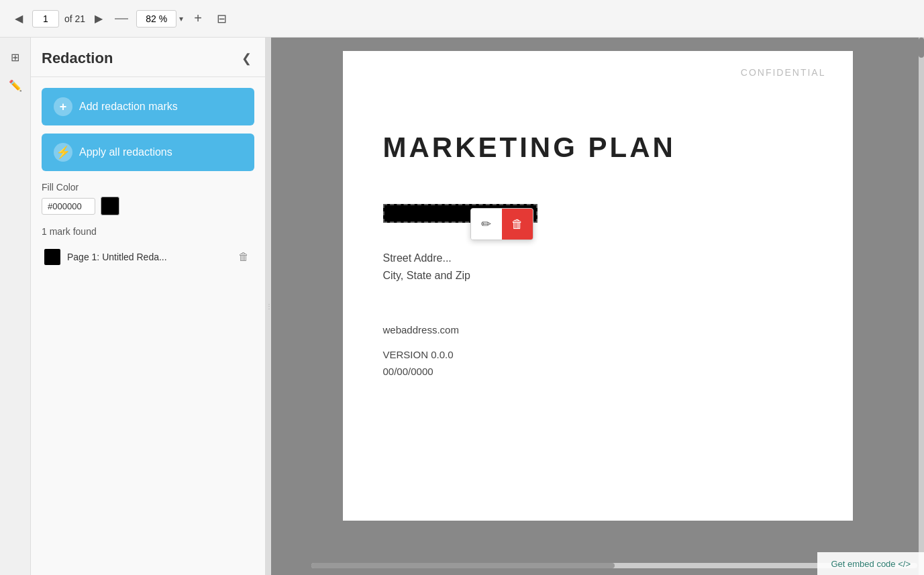 The height and width of the screenshot is (575, 924). I want to click on marks-count: 1 mark found, so click(148, 231).